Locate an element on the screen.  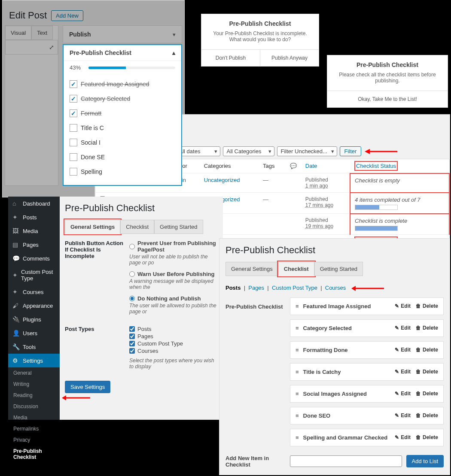
sidebar-item-appearance: 🖌Appearance is located at coordinates (34, 306).